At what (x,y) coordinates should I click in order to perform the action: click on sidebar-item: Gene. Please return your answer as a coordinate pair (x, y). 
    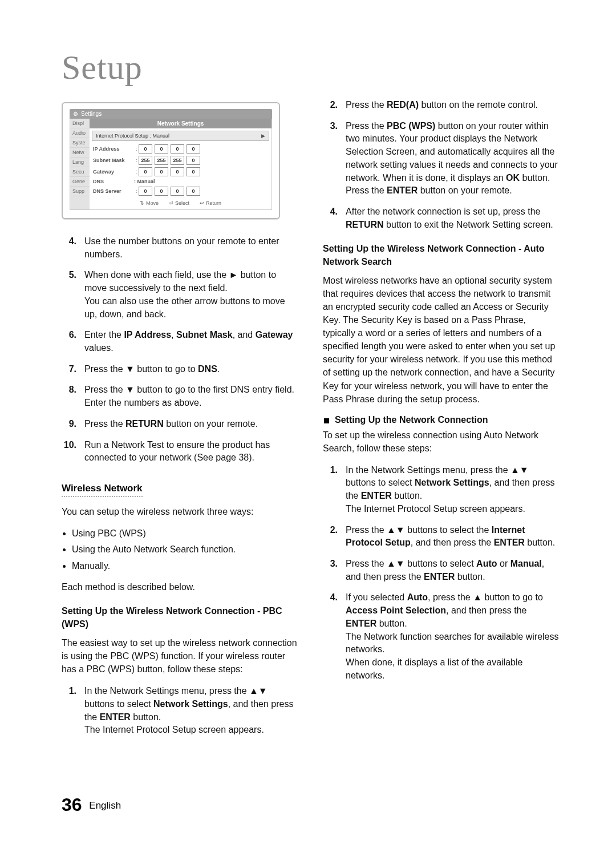
    Looking at the image, I should click on (80, 181).